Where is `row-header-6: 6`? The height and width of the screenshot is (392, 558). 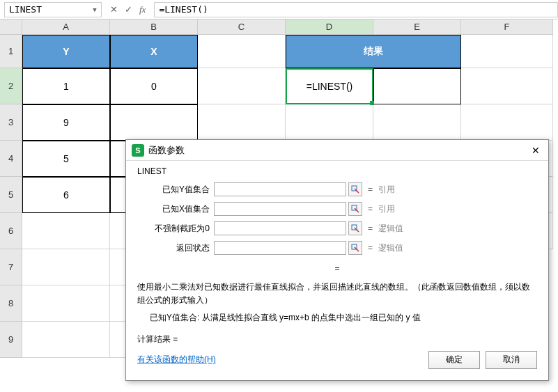
row-header-6: 6 is located at coordinates (11, 231).